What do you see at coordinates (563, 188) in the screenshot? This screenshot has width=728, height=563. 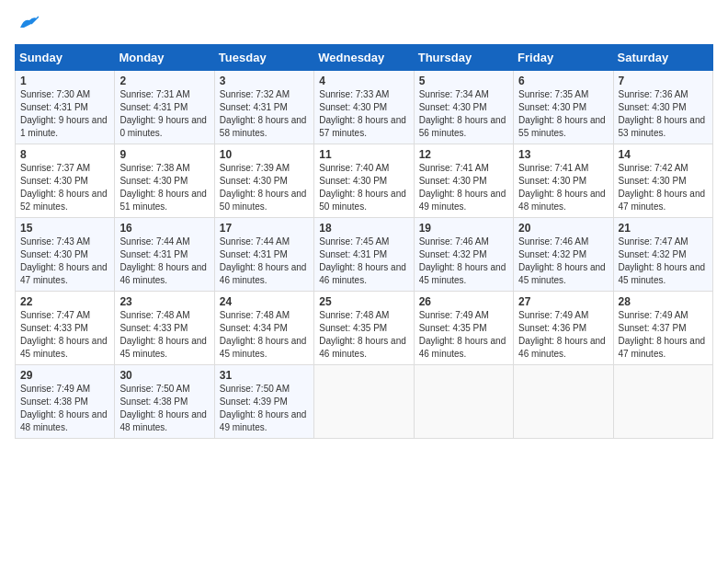 I see `day-info: Sunrise: 7:41 AMSunset: 4:30 PMDaylight:…` at bounding box center [563, 188].